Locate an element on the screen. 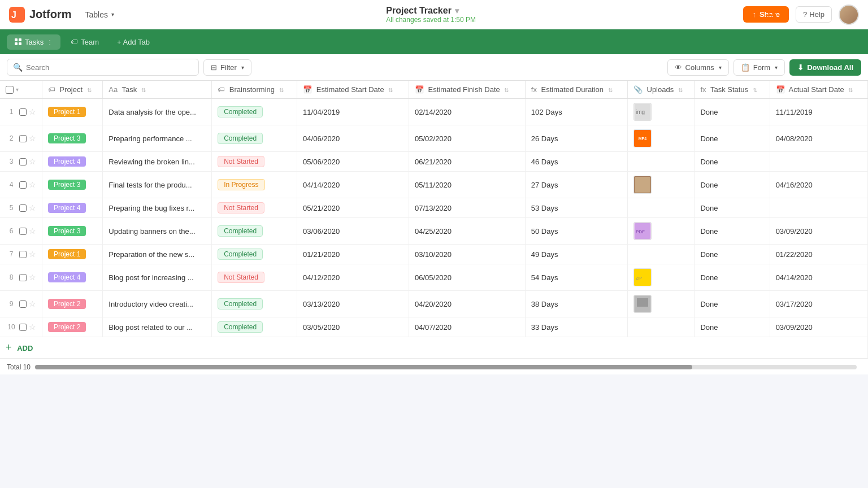  header-project: 🏷 Project ⇅ is located at coordinates (72, 90).